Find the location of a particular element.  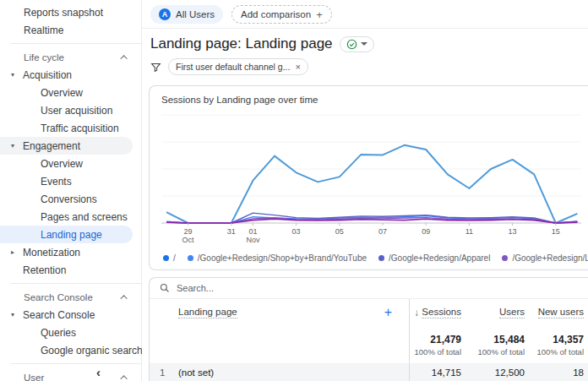

users-total: 15,484 is located at coordinates (509, 340).